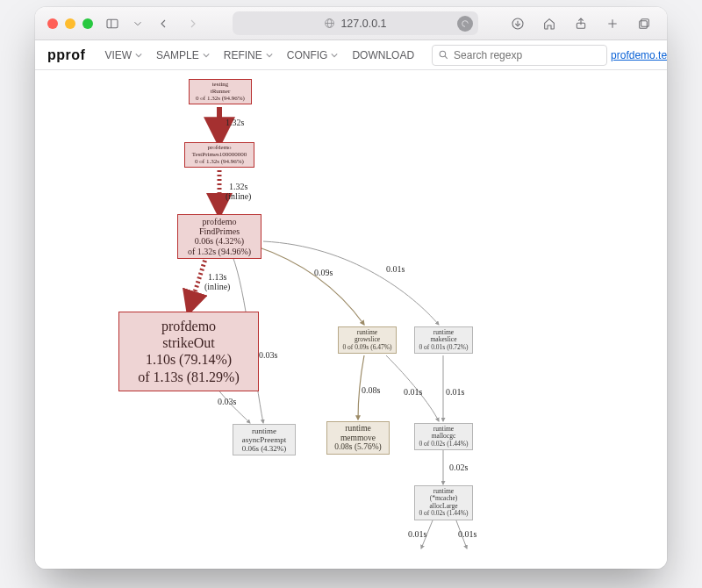 This screenshot has height=588, width=702. Describe the element at coordinates (138, 24) in the screenshot. I see `chevron-down-icon` at that location.